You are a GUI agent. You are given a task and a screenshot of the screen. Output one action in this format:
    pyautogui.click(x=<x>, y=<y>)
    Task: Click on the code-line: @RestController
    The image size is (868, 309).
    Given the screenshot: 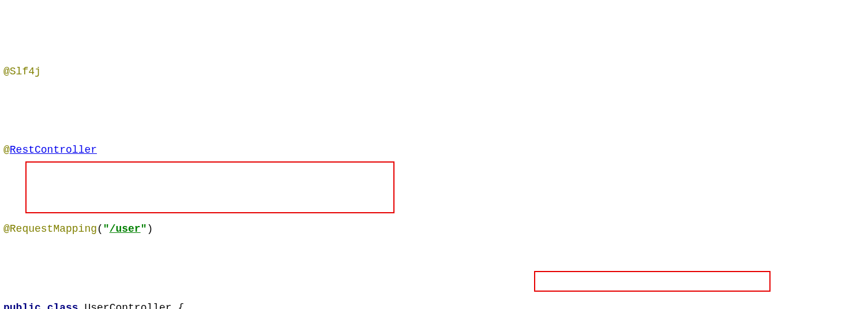 What is the action you would take?
    pyautogui.click(x=436, y=150)
    